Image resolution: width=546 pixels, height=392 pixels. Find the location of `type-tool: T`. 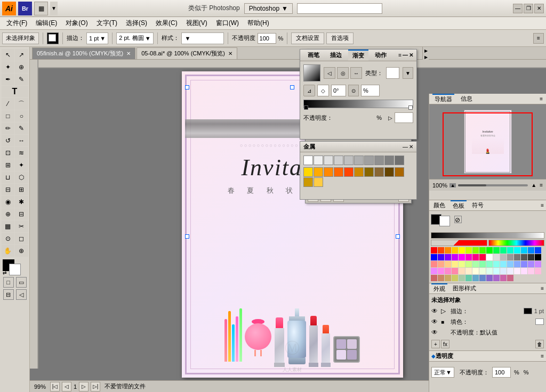

type-tool: T is located at coordinates (15, 92).